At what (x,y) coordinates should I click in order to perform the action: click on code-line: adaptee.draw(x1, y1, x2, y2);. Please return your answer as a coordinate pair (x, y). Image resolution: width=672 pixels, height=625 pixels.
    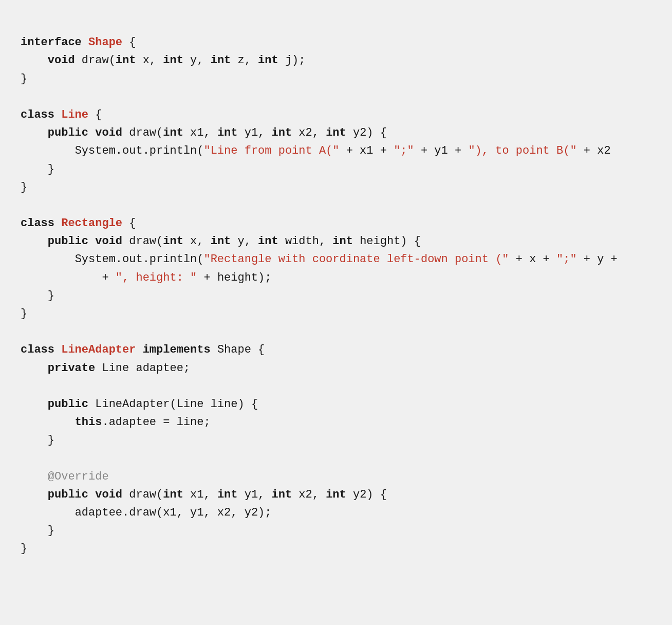
    Looking at the image, I should click on (336, 513).